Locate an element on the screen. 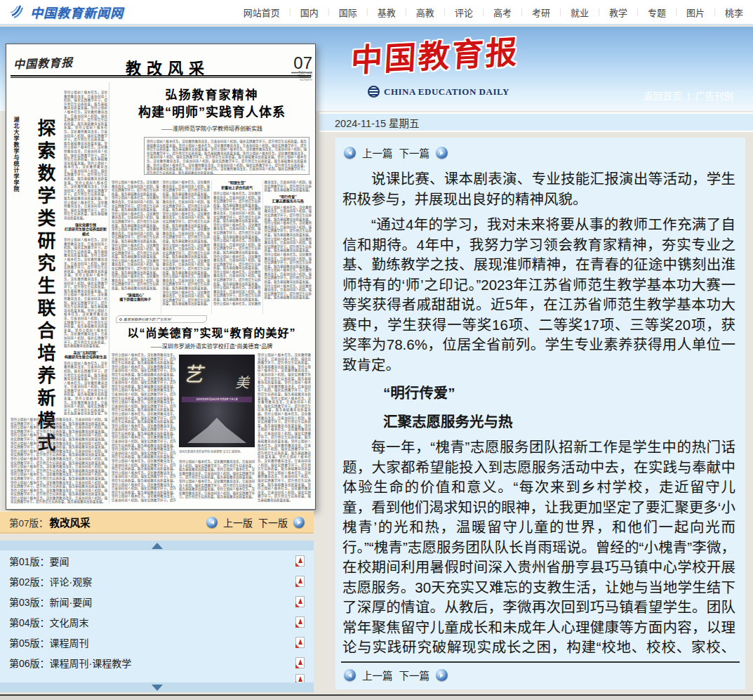 The height and width of the screenshot is (700, 753). article2-photo-caption: 深圳市罗湖外语实验学校“尚美德育”文艺汇演现场。 is located at coordinates (217, 452).